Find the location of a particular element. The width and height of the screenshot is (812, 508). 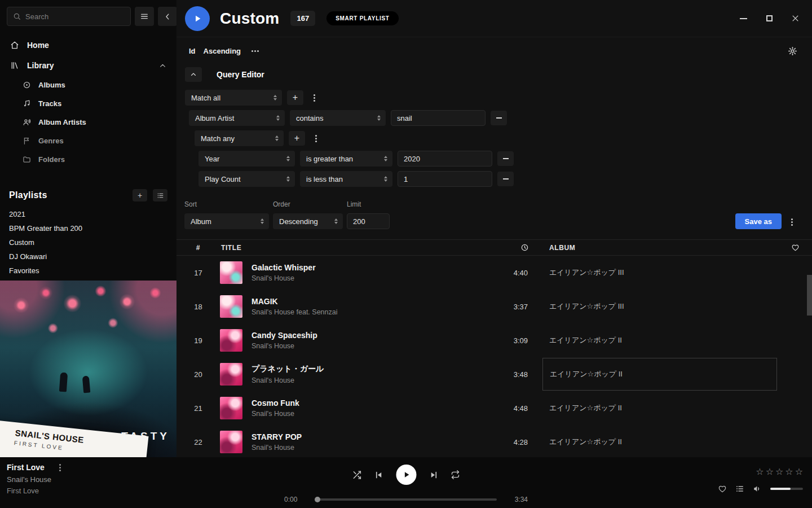

track-title: プラネット・ガール is located at coordinates (373, 369).